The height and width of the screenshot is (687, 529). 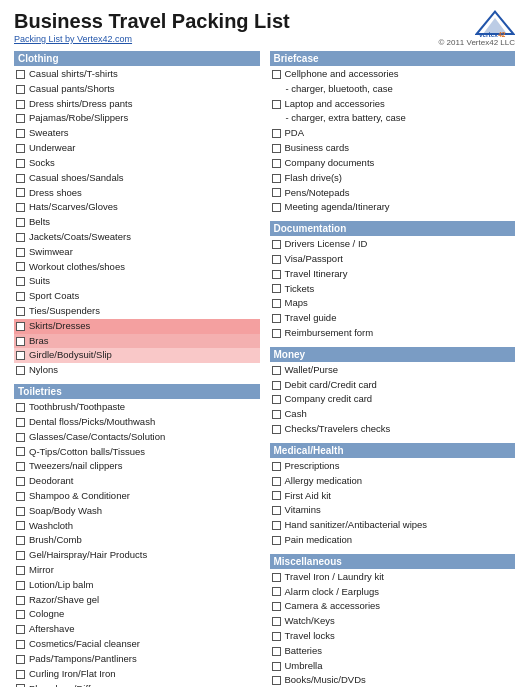 I want to click on item-label: First Aid kit, so click(x=308, y=496).